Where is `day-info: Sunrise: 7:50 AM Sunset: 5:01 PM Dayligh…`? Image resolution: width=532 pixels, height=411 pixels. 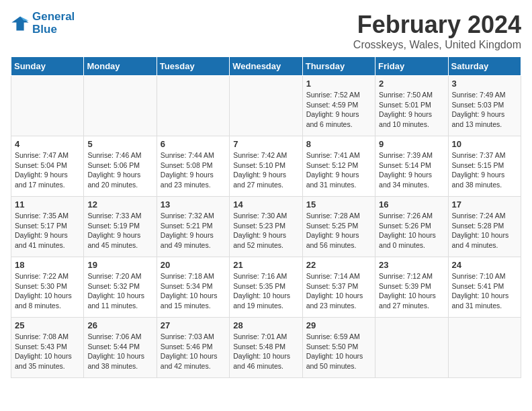 day-info: Sunrise: 7:50 AM Sunset: 5:01 PM Dayligh… is located at coordinates (411, 110).